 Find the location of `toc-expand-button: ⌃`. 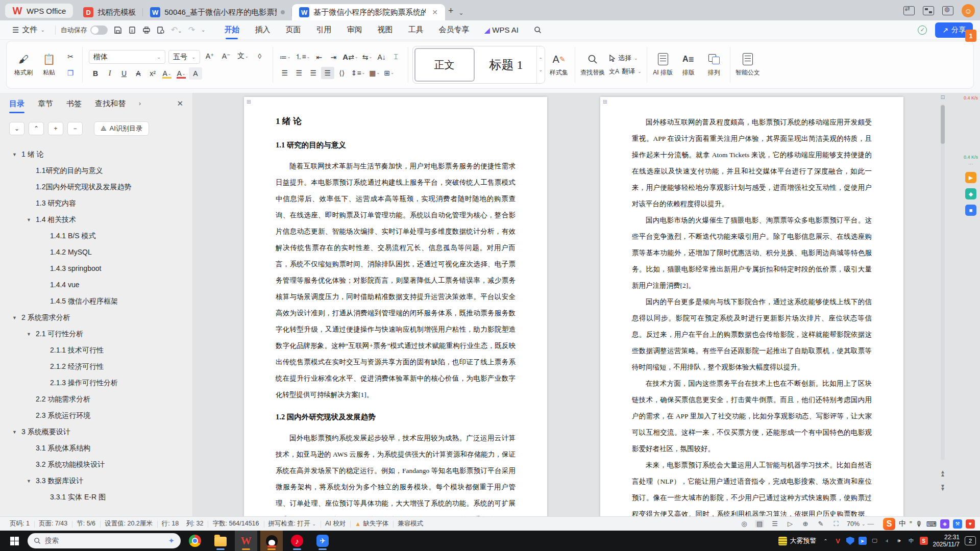

toc-expand-button: ⌃ is located at coordinates (36, 129).